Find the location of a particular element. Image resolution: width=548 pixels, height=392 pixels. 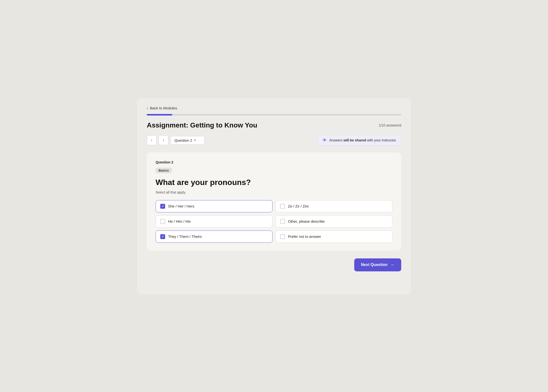

option-he-label: He / Him / His is located at coordinates (180, 221).